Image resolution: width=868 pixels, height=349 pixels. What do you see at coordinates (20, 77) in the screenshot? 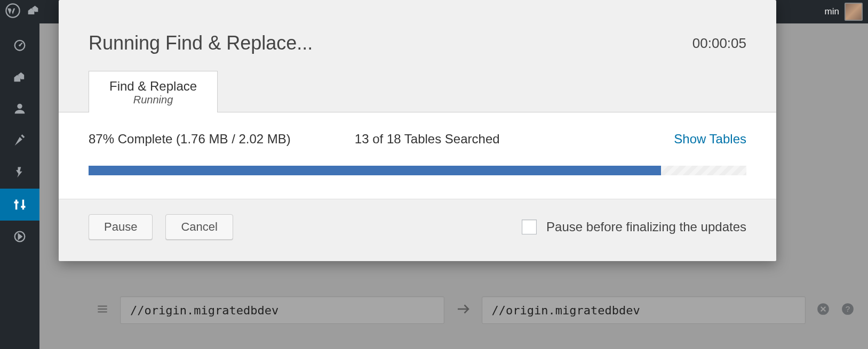
I see `sidebar-item-sites` at bounding box center [20, 77].